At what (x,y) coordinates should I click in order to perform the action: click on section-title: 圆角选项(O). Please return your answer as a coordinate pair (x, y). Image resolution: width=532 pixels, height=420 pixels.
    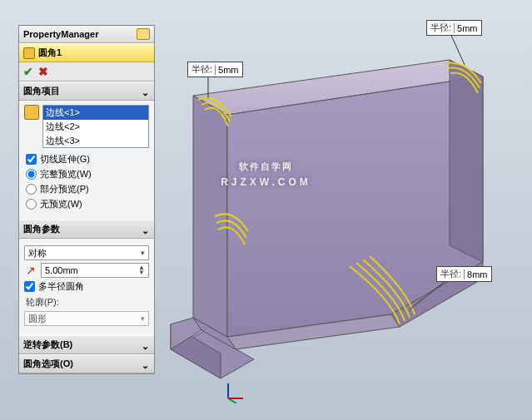
    Looking at the image, I should click on (48, 364).